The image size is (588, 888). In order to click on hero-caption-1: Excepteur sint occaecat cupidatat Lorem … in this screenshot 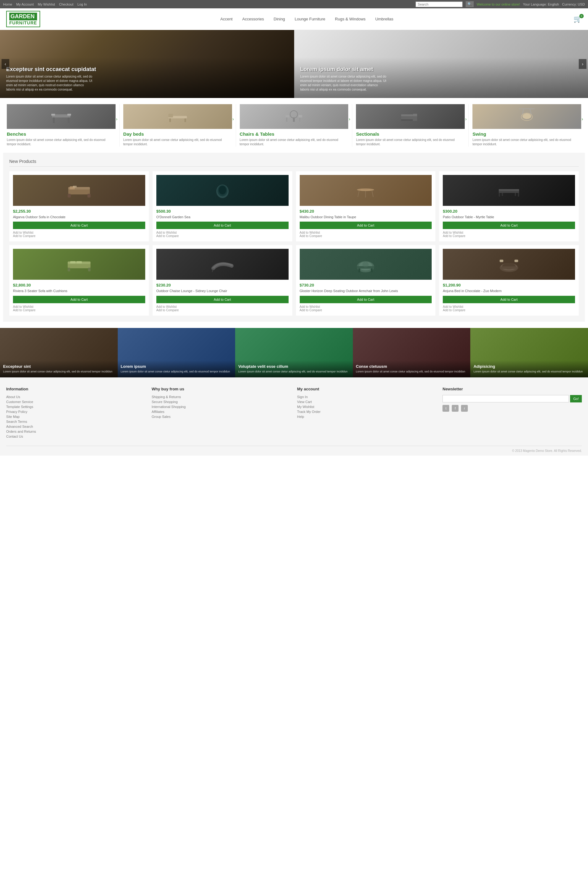, I will do `click(51, 79)`.